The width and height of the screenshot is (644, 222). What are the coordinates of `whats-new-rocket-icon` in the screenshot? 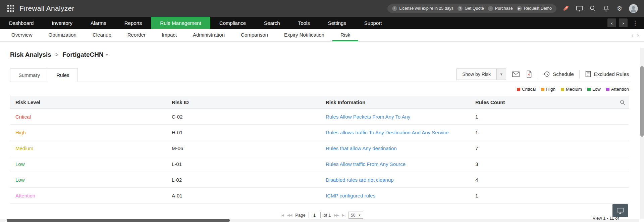 It's located at (566, 8).